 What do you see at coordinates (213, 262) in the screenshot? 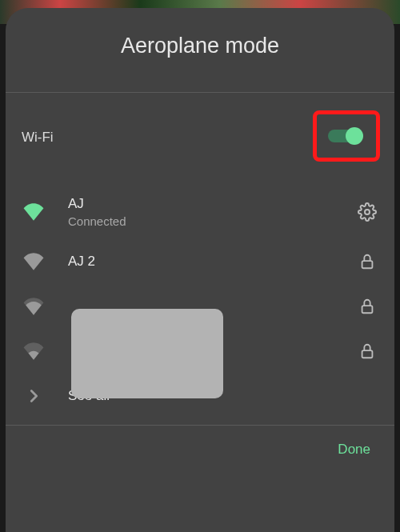
I see `network-info: AJ 2` at bounding box center [213, 262].